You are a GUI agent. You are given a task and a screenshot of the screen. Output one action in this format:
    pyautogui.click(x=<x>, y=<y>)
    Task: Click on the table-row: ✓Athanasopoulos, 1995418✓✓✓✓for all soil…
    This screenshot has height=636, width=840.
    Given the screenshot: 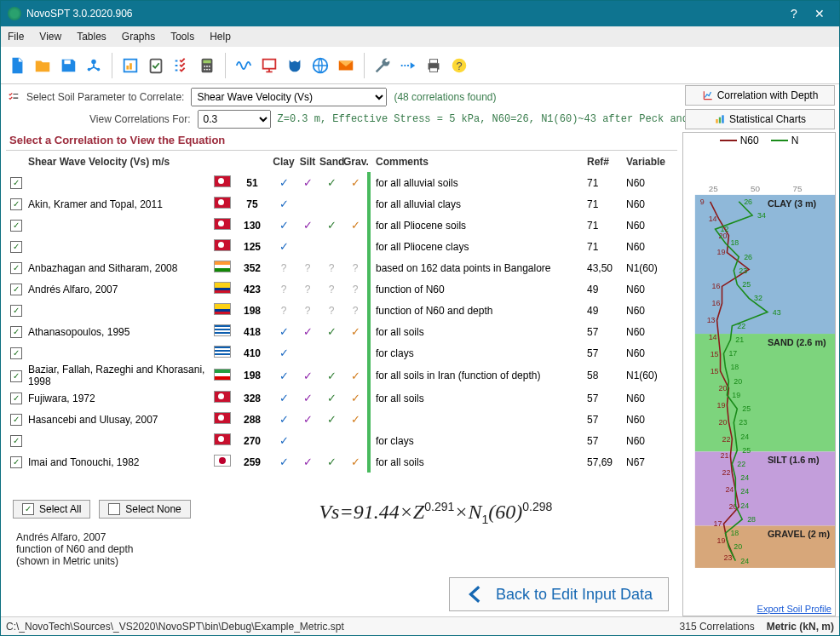 What is the action you would take?
    pyautogui.click(x=342, y=332)
    